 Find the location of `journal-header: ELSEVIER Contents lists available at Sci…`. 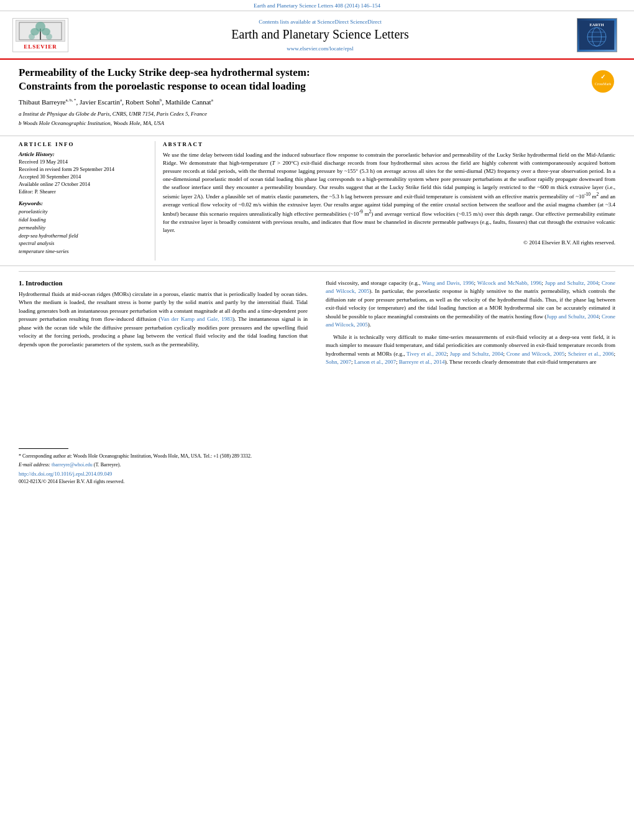

journal-header: ELSEVIER Contents lists available at Sci… is located at coordinates (317, 35).